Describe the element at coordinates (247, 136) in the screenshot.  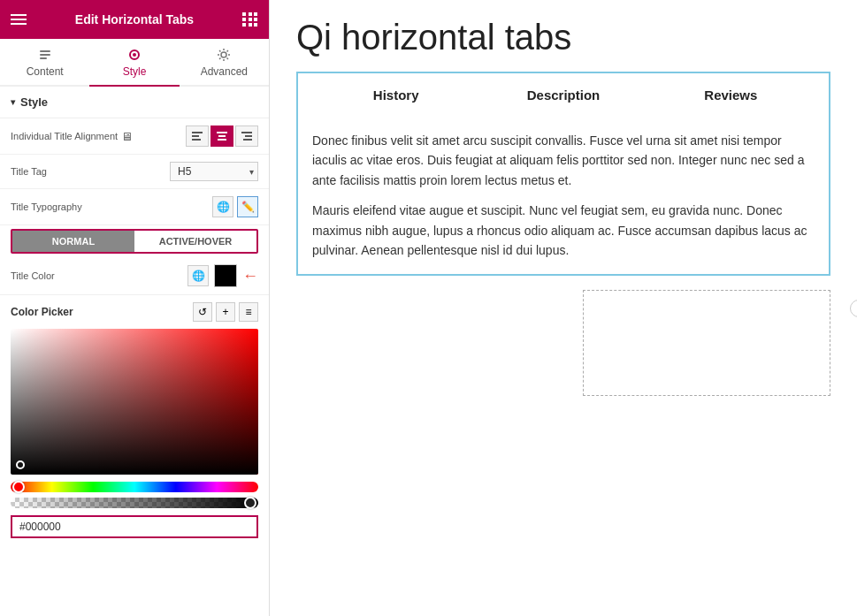
I see `align-right-button` at that location.